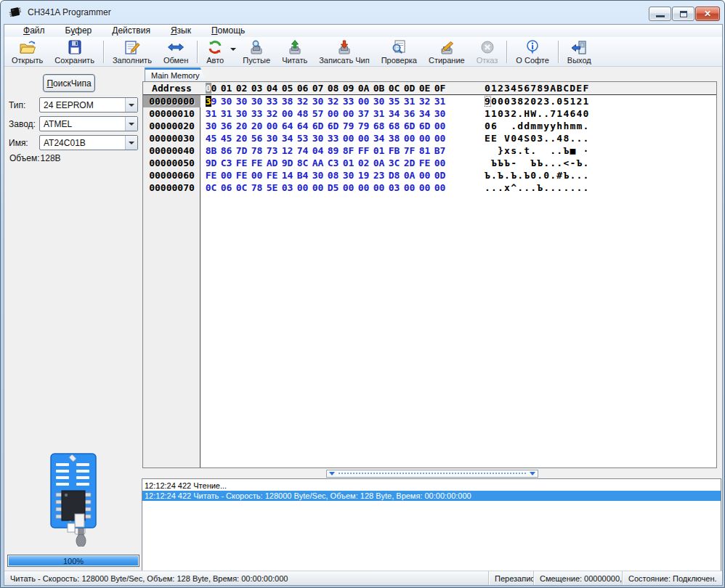 The image size is (725, 588). I want to click on hex-byte: AD, so click(272, 163).